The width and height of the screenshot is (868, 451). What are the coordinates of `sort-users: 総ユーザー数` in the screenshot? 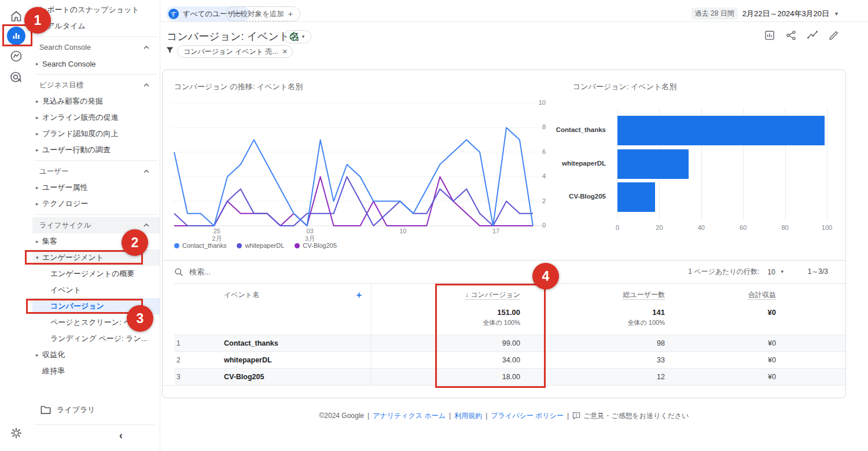 It's located at (643, 295).